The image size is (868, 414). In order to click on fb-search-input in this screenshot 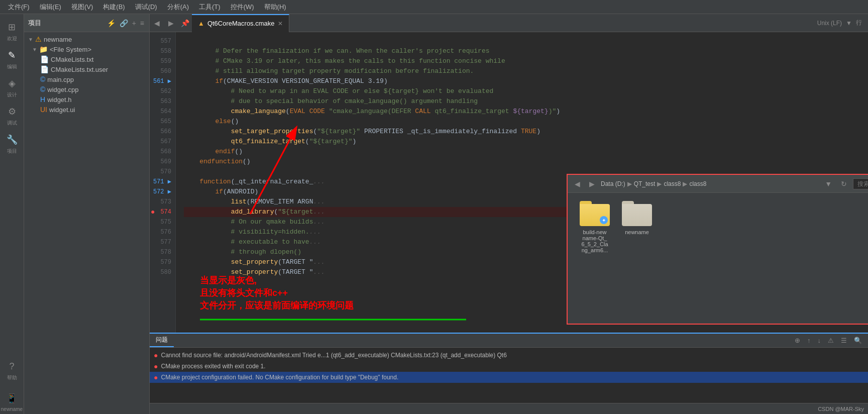, I will do `click(860, 184)`.